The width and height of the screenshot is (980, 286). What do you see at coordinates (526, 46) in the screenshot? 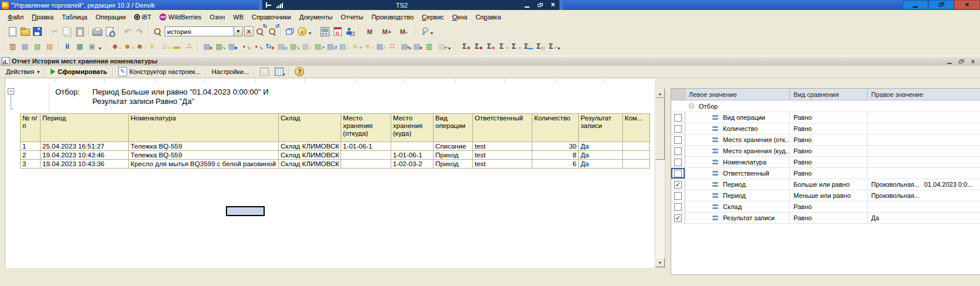
I see `sum-flag-cyan-icon: Σ▬` at bounding box center [526, 46].